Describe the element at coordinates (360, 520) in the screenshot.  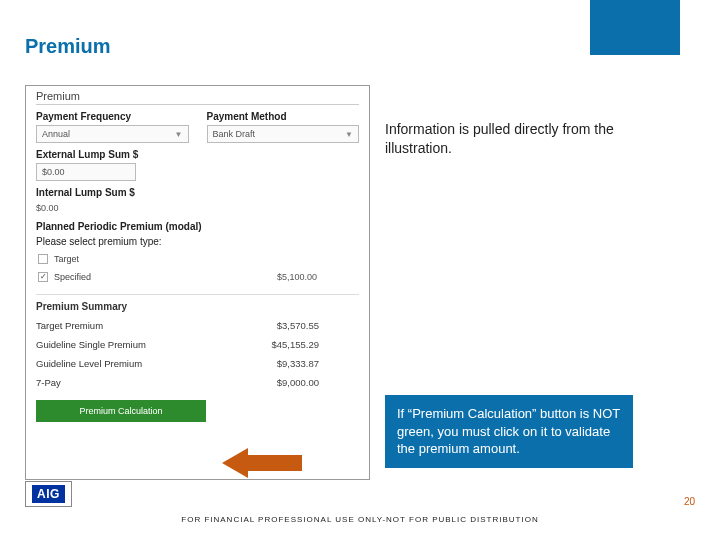
I see `footer-disclaimer: FOR FINANCIAL PROFESSIONAL USE ONLY-NOT …` at that location.